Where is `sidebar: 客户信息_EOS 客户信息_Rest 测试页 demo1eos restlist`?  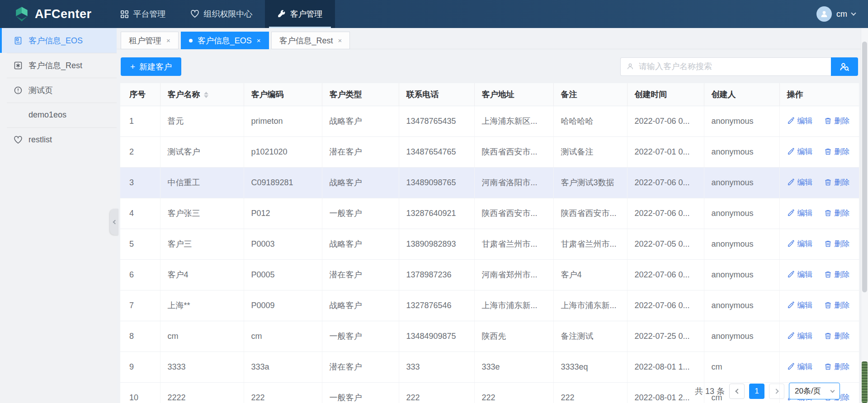
sidebar: 客户信息_EOS 客户信息_Rest 测试页 demo1eos restlist is located at coordinates (58, 216).